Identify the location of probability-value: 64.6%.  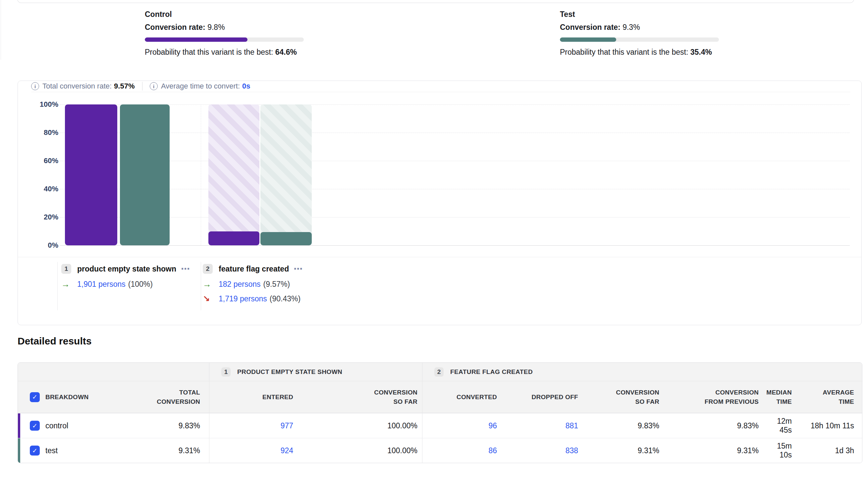
(286, 52).